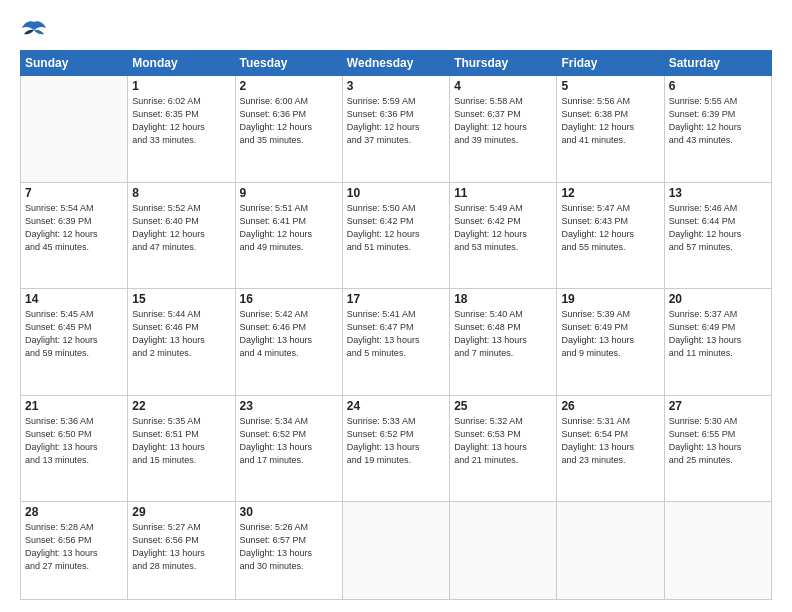 This screenshot has width=792, height=612. What do you see at coordinates (288, 551) in the screenshot?
I see `calendar-day-cell: 30Sunrise: 5:26 AM Sunset: 6:57 PM Dayli…` at bounding box center [288, 551].